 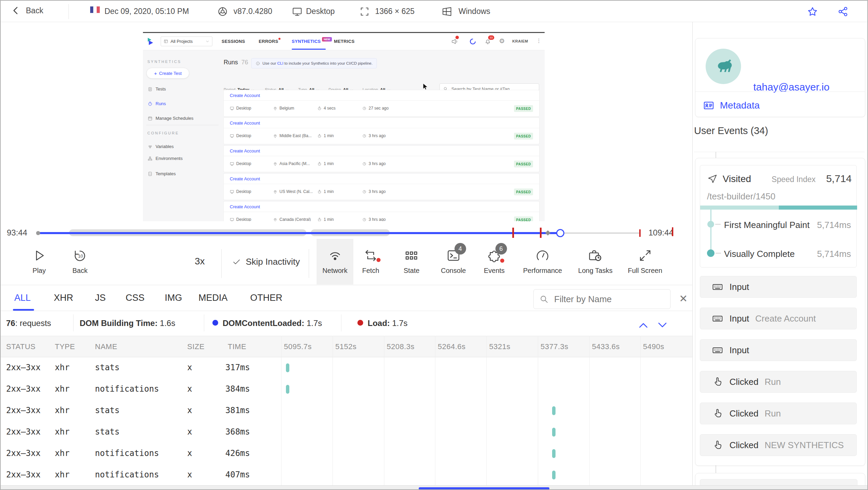 What do you see at coordinates (813, 12) in the screenshot?
I see `favorite-star-icon` at bounding box center [813, 12].